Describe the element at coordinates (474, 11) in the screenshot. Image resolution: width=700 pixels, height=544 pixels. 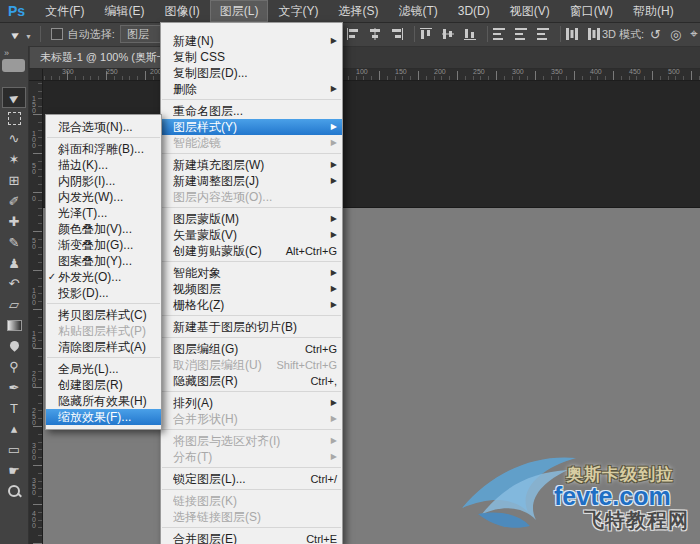
I see `menubar-item: 3D(D)` at that location.